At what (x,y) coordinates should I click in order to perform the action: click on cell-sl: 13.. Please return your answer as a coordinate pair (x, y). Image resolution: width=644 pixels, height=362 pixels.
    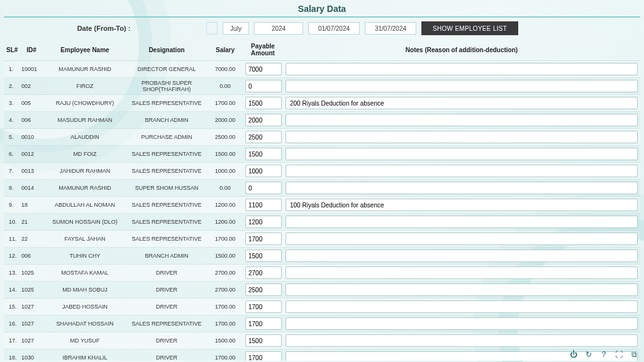
    Looking at the image, I should click on (11, 273).